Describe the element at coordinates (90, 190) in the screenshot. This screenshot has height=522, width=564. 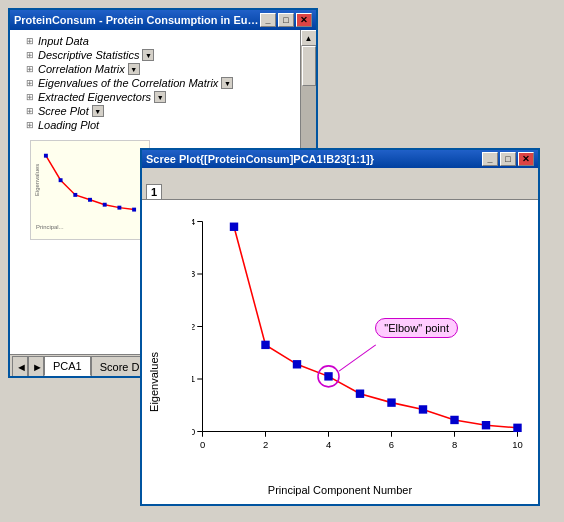
I see `preview-thumbnail: Principal... Eigenvalues` at that location.